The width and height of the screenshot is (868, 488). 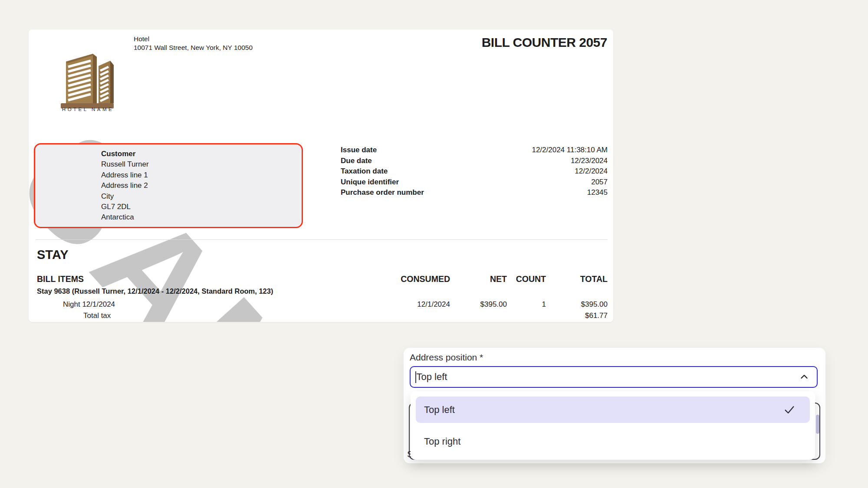 What do you see at coordinates (526, 305) in the screenshot?
I see `row-count: 1` at bounding box center [526, 305].